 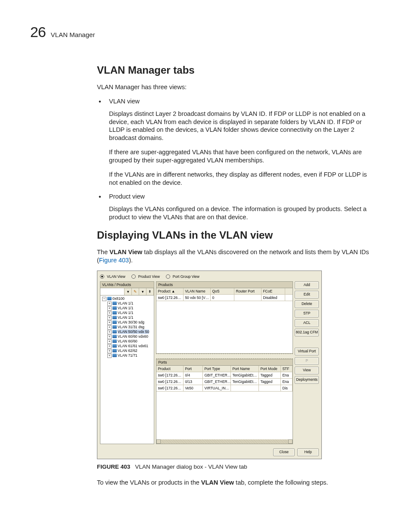 What do you see at coordinates (270, 369) in the screenshot?
I see `ports-col-header: Port Mode` at bounding box center [270, 369].